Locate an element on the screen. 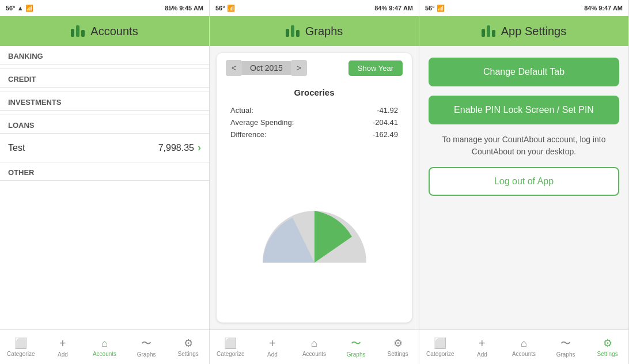 Image resolution: width=629 pixels, height=364 pixels. nav-label-add-3: Add is located at coordinates (482, 355).